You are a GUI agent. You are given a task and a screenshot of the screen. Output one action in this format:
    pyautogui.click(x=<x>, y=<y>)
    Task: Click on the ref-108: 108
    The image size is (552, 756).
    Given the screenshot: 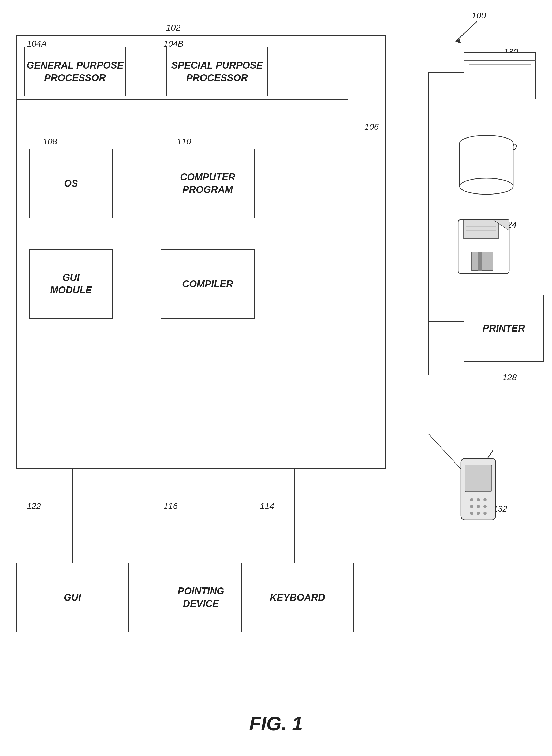 What is the action you would take?
    pyautogui.click(x=50, y=142)
    